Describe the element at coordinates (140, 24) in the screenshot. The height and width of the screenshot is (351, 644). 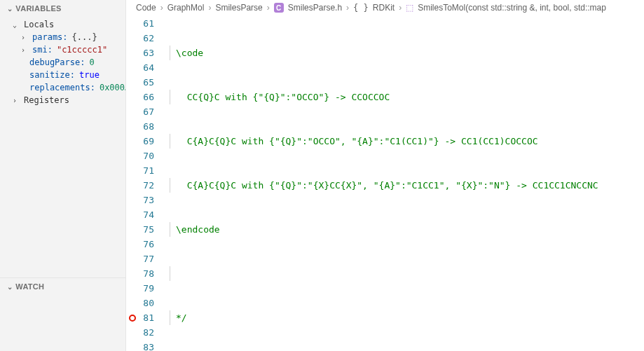
I see `line-number: 61` at that location.